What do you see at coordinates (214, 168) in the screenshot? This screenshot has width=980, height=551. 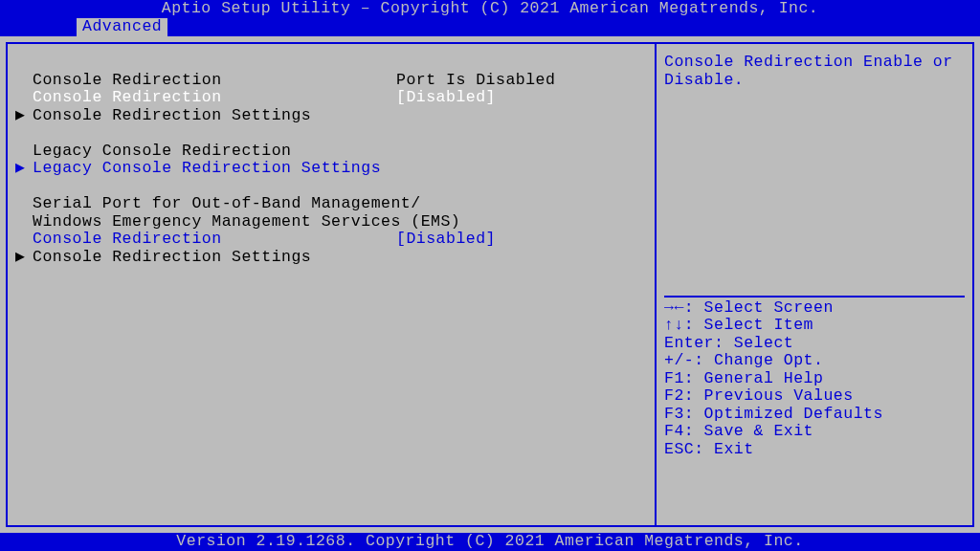 I see `item-label: Legacy Console Redirection Settings` at bounding box center [214, 168].